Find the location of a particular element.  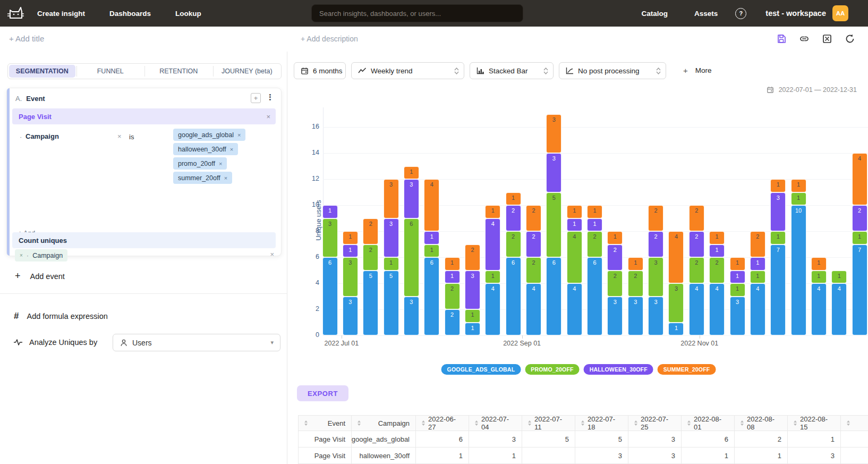

clear-insight-icon is located at coordinates (827, 39).